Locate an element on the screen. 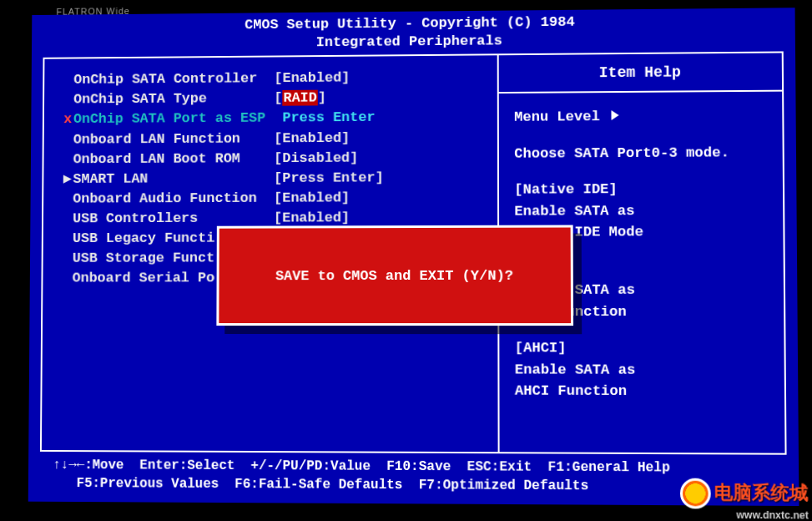  watermark-icon is located at coordinates (696, 494).